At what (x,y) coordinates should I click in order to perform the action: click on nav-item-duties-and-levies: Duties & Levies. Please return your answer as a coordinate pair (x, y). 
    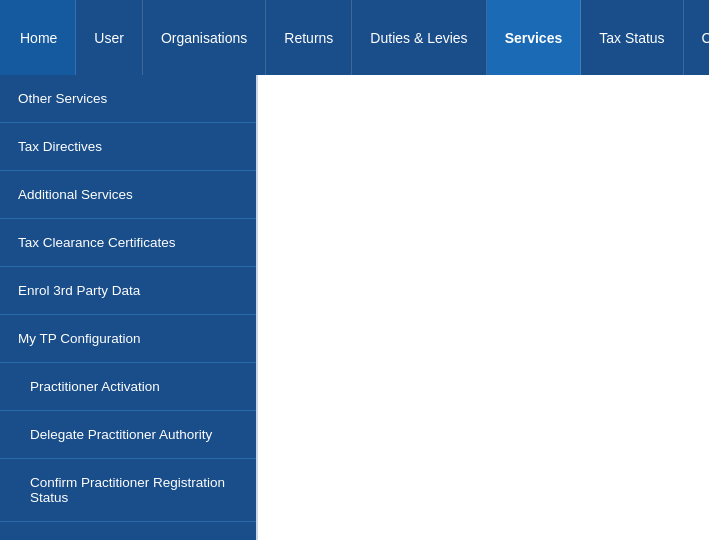
    Looking at the image, I should click on (419, 38).